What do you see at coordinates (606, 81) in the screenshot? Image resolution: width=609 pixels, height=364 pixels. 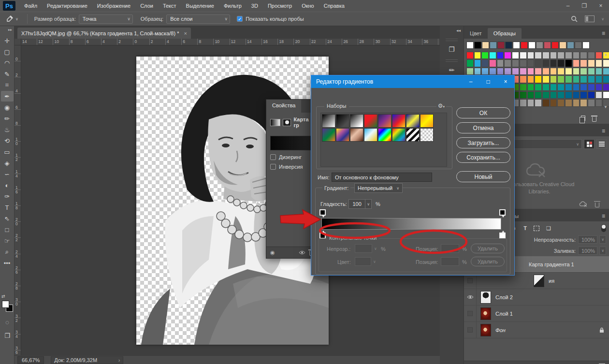 I see `swatch-scrollbar: ▲ ▼` at bounding box center [606, 81].